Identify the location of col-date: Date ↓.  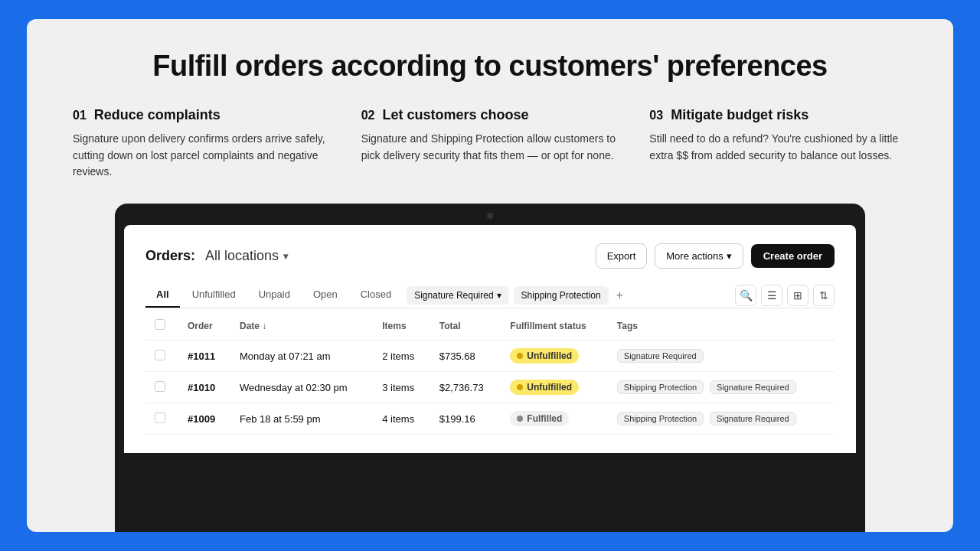
(302, 326).